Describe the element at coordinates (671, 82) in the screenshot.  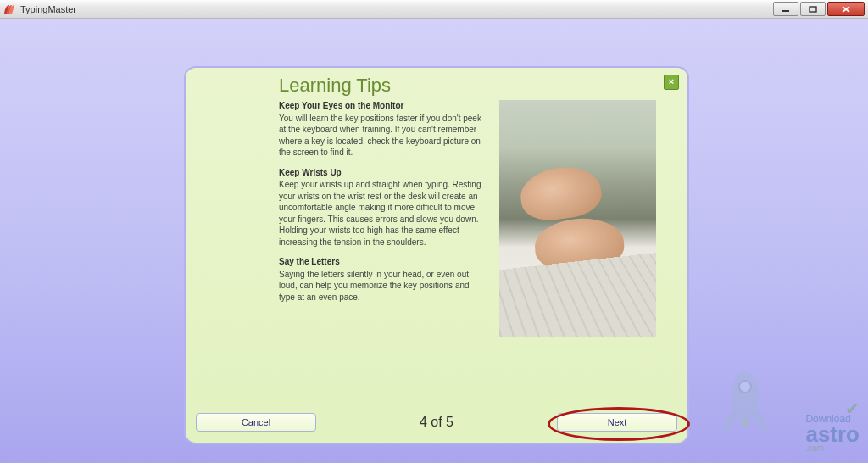
I see `dialog-close-button: ×` at that location.